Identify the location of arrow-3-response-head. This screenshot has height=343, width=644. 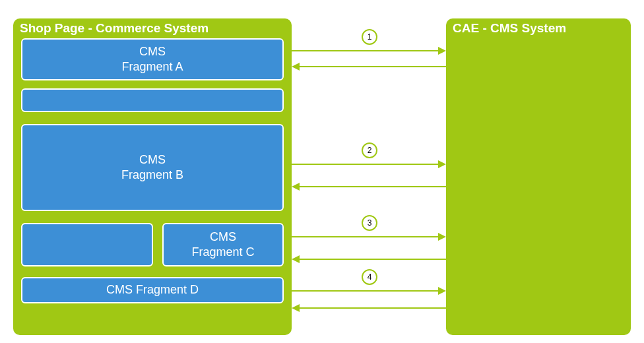
(296, 259).